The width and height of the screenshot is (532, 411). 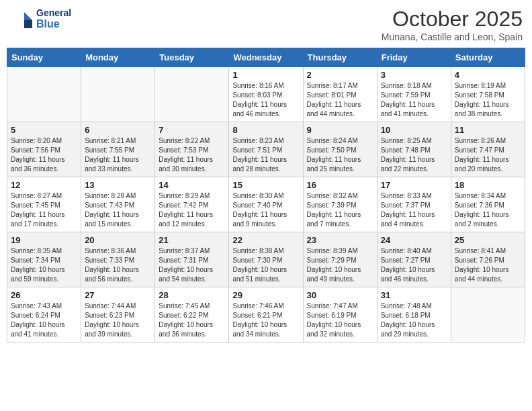 What do you see at coordinates (340, 185) in the screenshot?
I see `day-number: 16` at bounding box center [340, 185].